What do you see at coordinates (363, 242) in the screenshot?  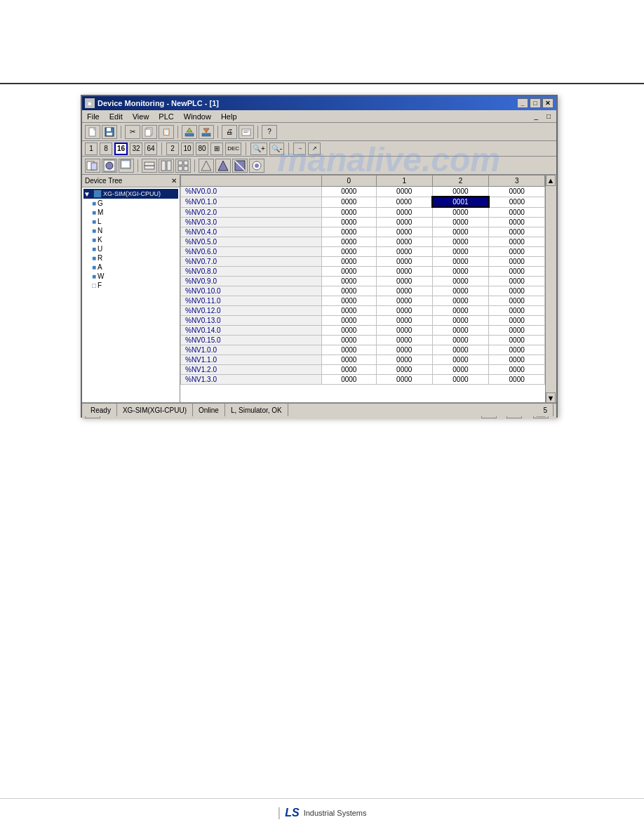 I see `table-row: %NV0.5.00000000000000000` at bounding box center [363, 242].